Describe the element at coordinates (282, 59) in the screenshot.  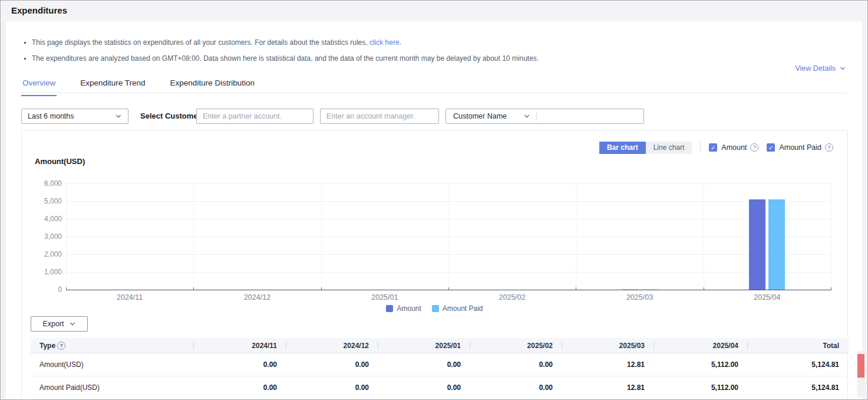
I see `notice-item: The expenditures are analyzed based on G…` at that location.